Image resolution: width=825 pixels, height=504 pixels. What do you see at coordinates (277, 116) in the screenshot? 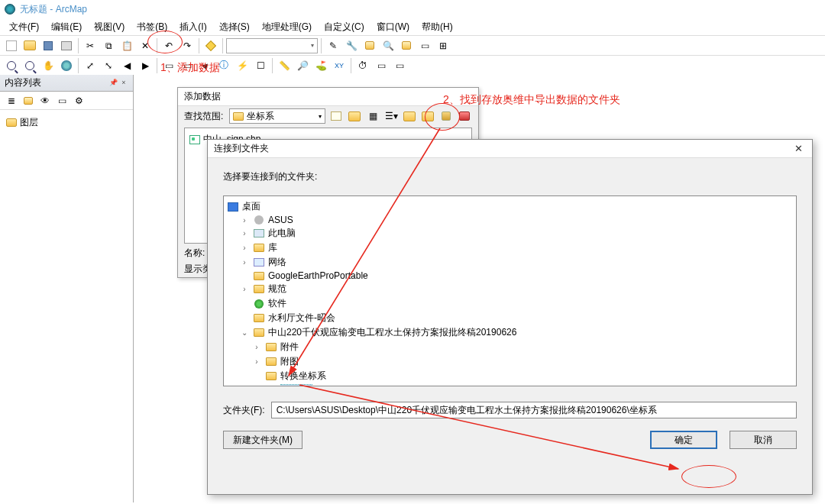
I see `scope-combo: 坐标系 ▾` at bounding box center [277, 116].